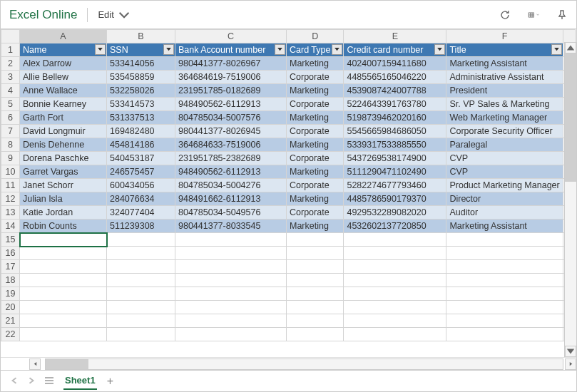 The width and height of the screenshot is (577, 392). I want to click on cell: Paralegal, so click(505, 145).